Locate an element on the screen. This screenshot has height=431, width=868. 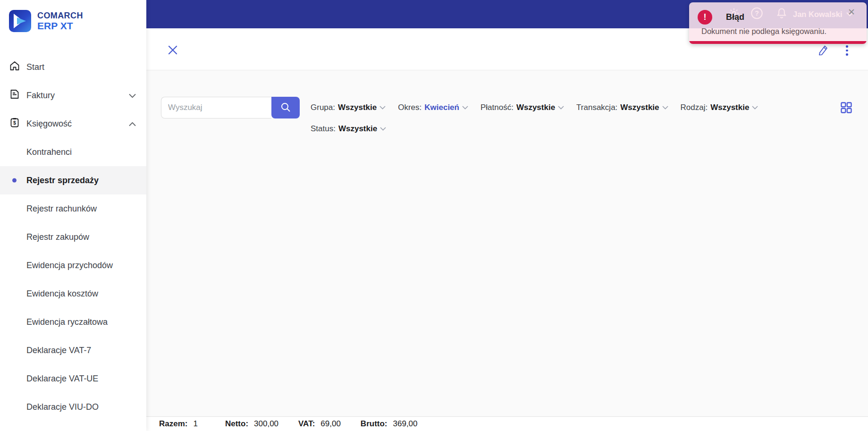
filter-okres: Okres: Kwiecień is located at coordinates (433, 108).